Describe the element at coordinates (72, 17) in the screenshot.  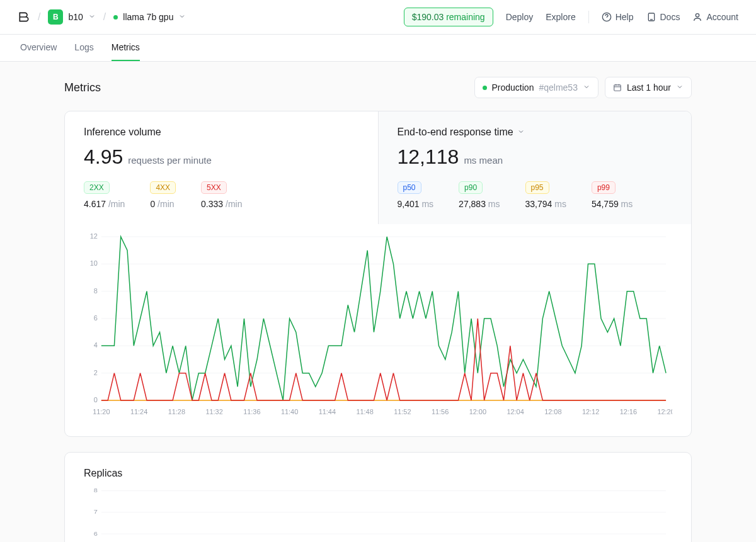
I see `org-selector: B b10` at that location.